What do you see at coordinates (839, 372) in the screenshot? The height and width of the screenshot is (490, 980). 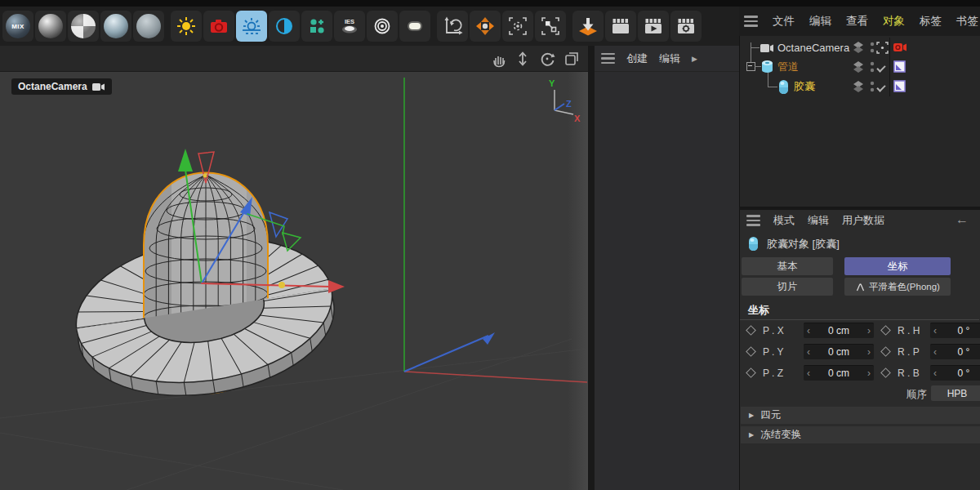 I see `coord-field-pz: ‹ 0 cm ›` at bounding box center [839, 372].